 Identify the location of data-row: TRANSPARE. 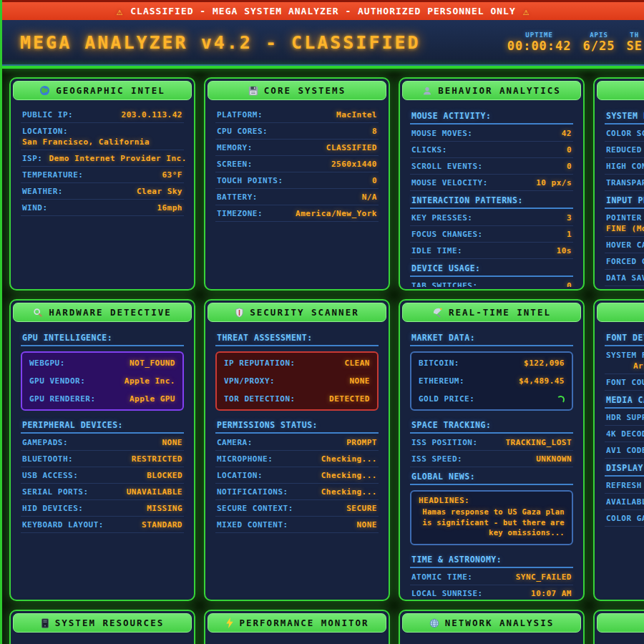
(624, 183).